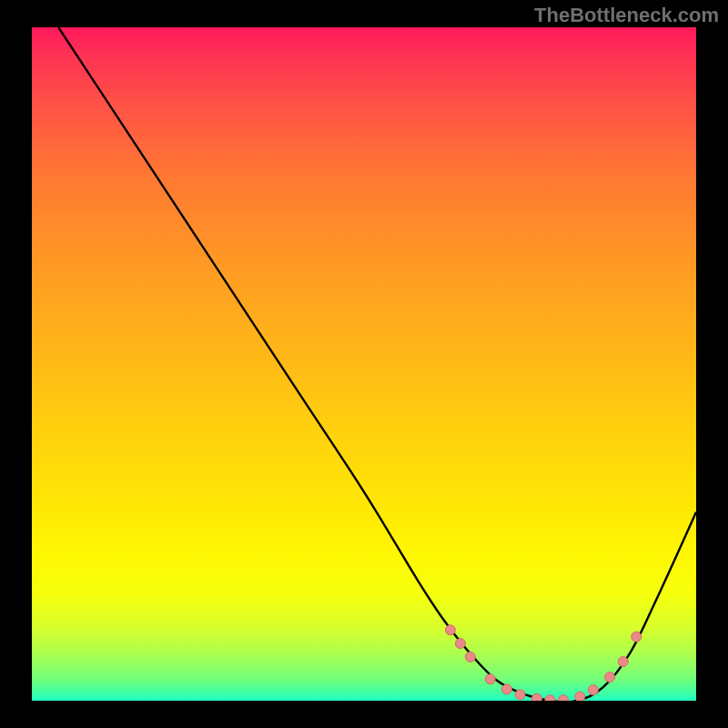 This screenshot has width=728, height=728. I want to click on watermark-label: TheBottleneck.com, so click(626, 15).